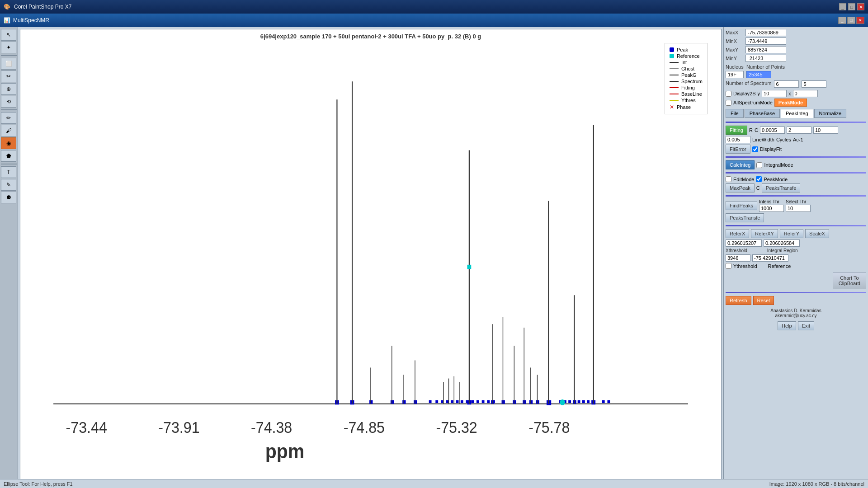 The width and height of the screenshot is (868, 488). What do you see at coordinates (771, 202) in the screenshot?
I see `intens-thr-label: Intens Thr` at bounding box center [771, 202].